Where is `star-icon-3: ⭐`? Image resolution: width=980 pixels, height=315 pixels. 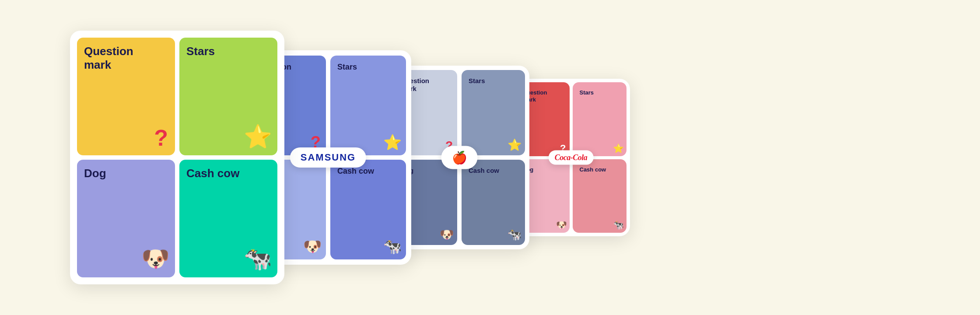
star-icon-3: ⭐ is located at coordinates (514, 145).